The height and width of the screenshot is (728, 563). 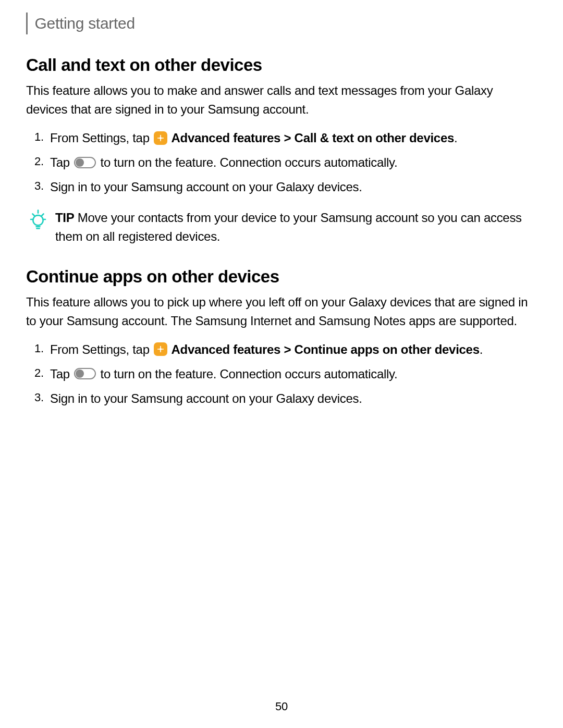 What do you see at coordinates (289, 227) in the screenshot?
I see `tip-body: Move your contacts from your device to y…` at bounding box center [289, 227].